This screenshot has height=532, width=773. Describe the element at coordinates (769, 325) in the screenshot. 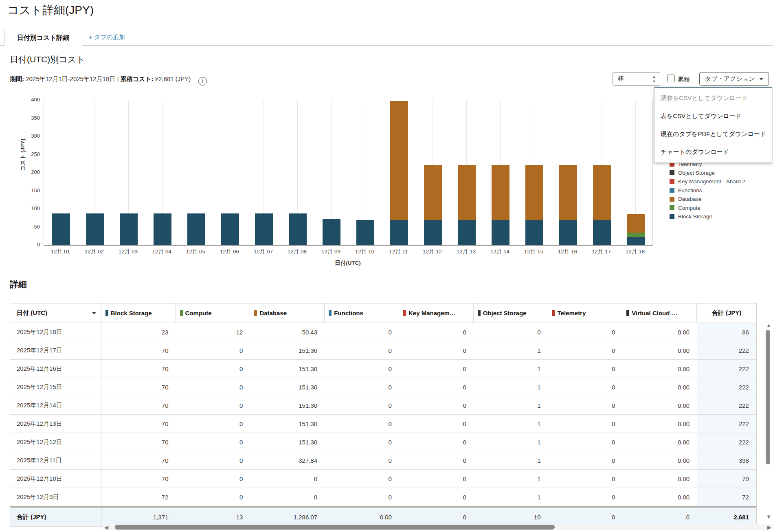

I see `scroll-up-icon: ▲` at that location.